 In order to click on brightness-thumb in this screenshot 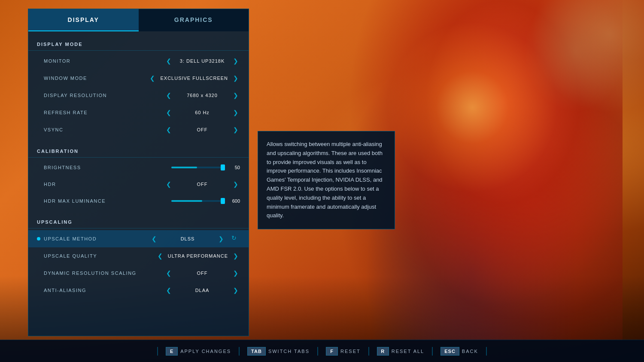, I will do `click(223, 167)`.